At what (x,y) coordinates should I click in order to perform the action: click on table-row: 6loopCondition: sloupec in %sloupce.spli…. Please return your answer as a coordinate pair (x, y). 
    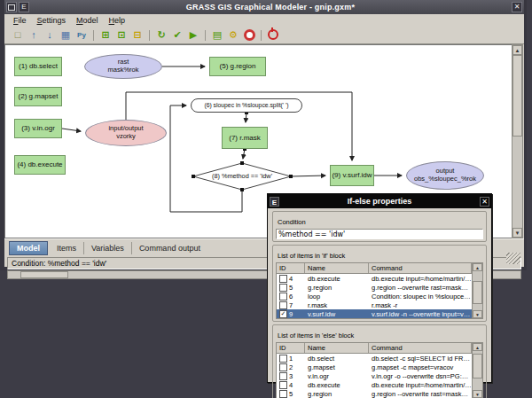
    Looking at the image, I should click on (374, 296).